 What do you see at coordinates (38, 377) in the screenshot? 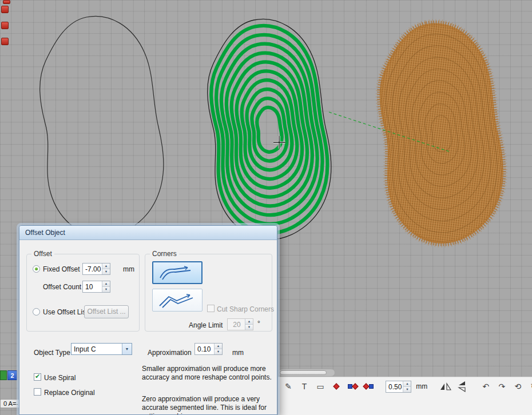
I see `use-spiral-checkbox` at bounding box center [38, 377].